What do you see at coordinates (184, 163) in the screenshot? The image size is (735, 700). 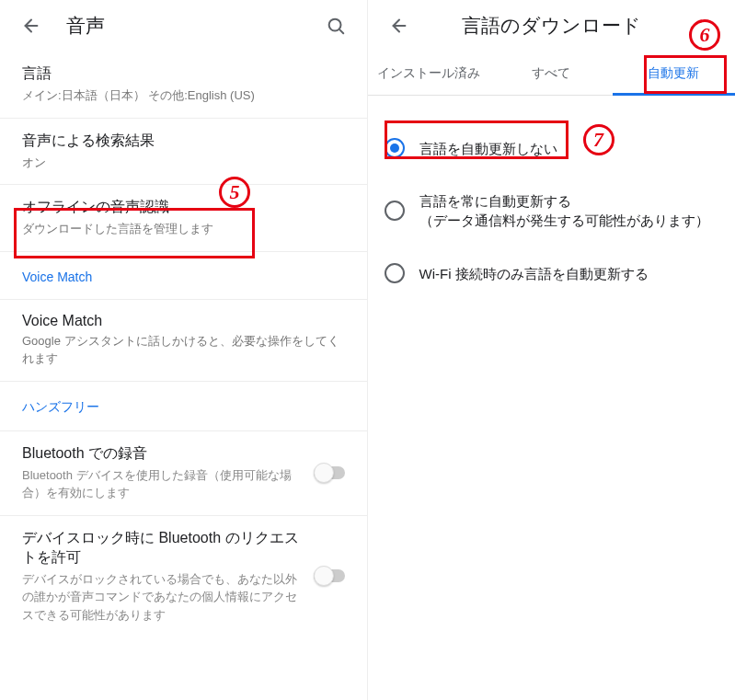 I see `voice-search-subtitle: オン` at bounding box center [184, 163].